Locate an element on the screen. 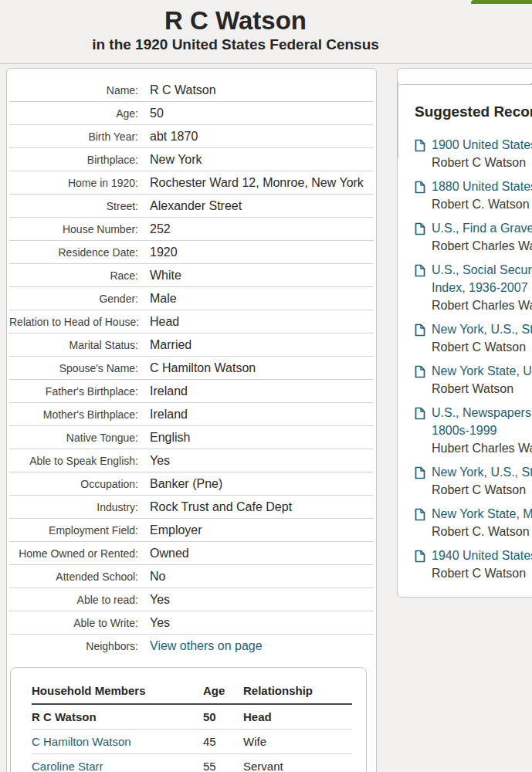 Image resolution: width=532 pixels, height=772 pixels. field-value: 1920 is located at coordinates (158, 252).